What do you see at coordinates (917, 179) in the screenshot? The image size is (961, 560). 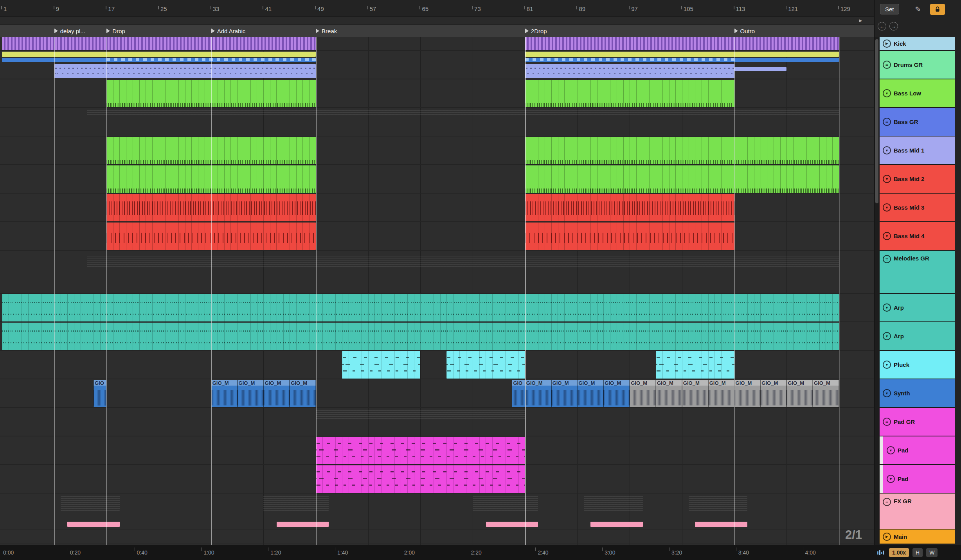 I see `track-header-bass-mid-2: ▼Bass Mid 2` at bounding box center [917, 179].